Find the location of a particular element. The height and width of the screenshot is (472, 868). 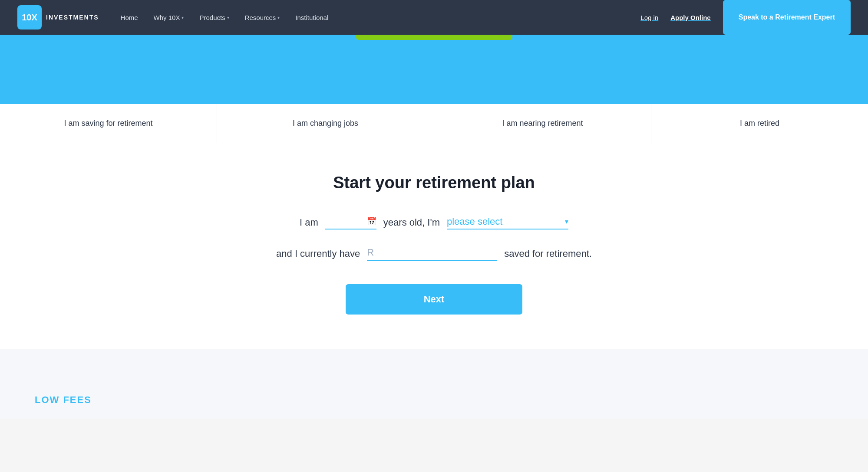

low-fees-label: LOW FEES is located at coordinates (63, 400).